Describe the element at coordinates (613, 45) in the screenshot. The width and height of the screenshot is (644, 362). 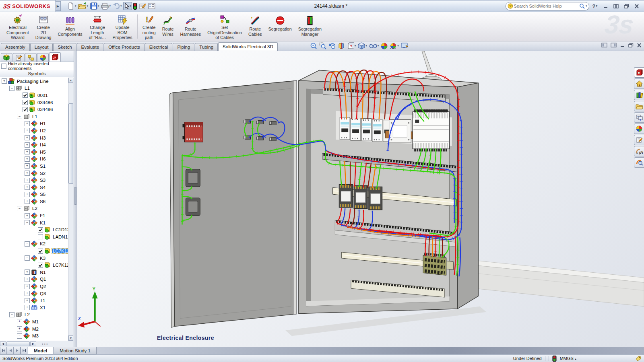
I see `doc-collapse-right-button` at that location.